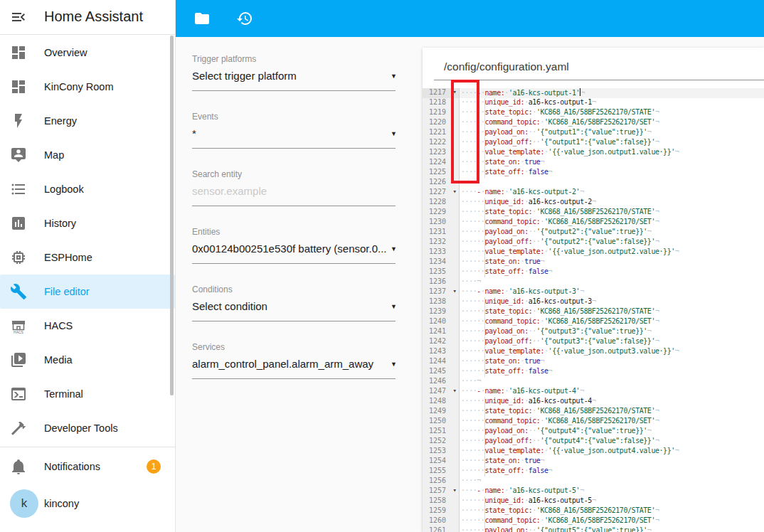 The width and height of the screenshot is (764, 532). Describe the element at coordinates (593, 432) in the screenshot. I see `code-line: 1251······payload_on:··'{"output4":{"val…` at that location.